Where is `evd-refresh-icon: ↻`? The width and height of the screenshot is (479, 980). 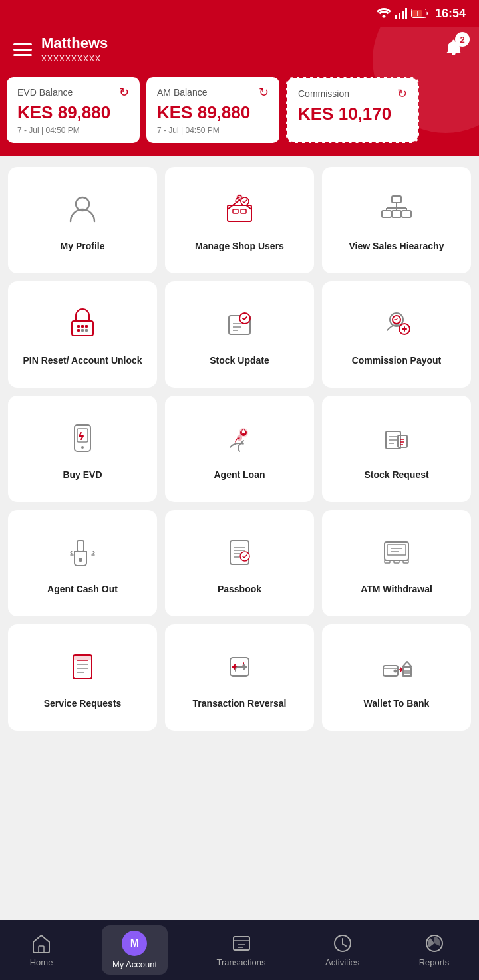
evd-refresh-icon: ↻ is located at coordinates (124, 92).